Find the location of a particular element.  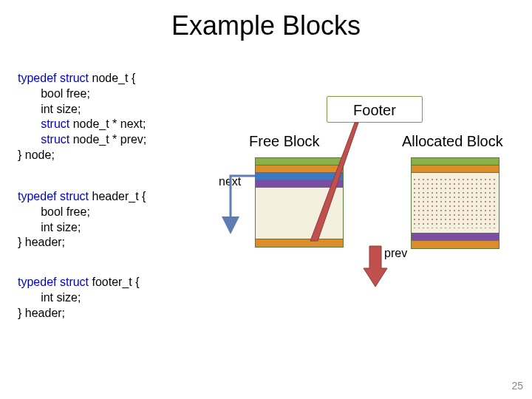

footer-callout-arrow-icon is located at coordinates (344, 185).